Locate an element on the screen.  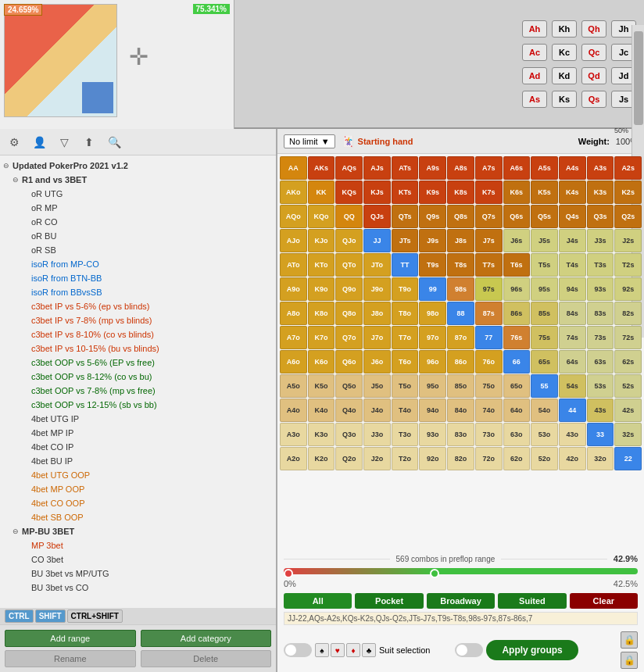
hand-cell-A5s: A5s is located at coordinates (544, 168).